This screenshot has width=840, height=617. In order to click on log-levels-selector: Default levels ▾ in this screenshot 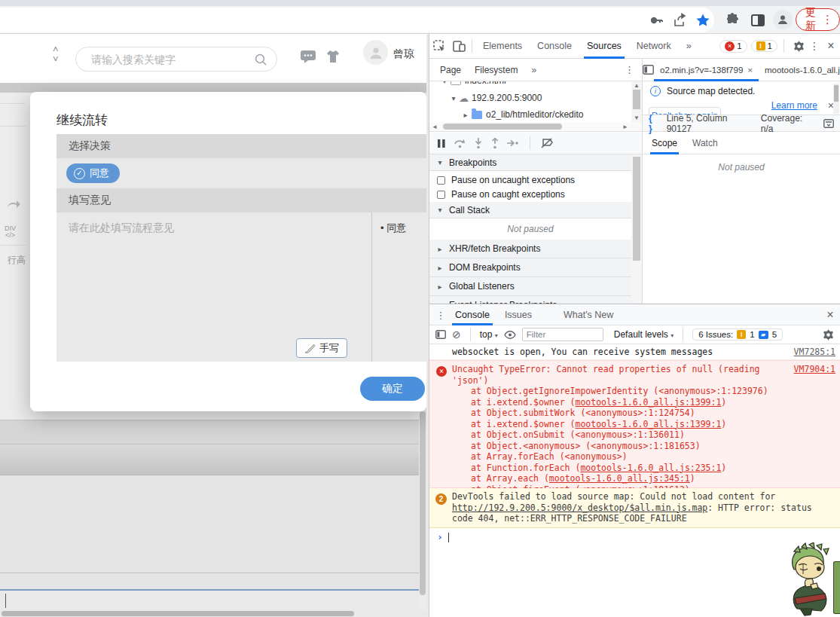, I will do `click(643, 334)`.